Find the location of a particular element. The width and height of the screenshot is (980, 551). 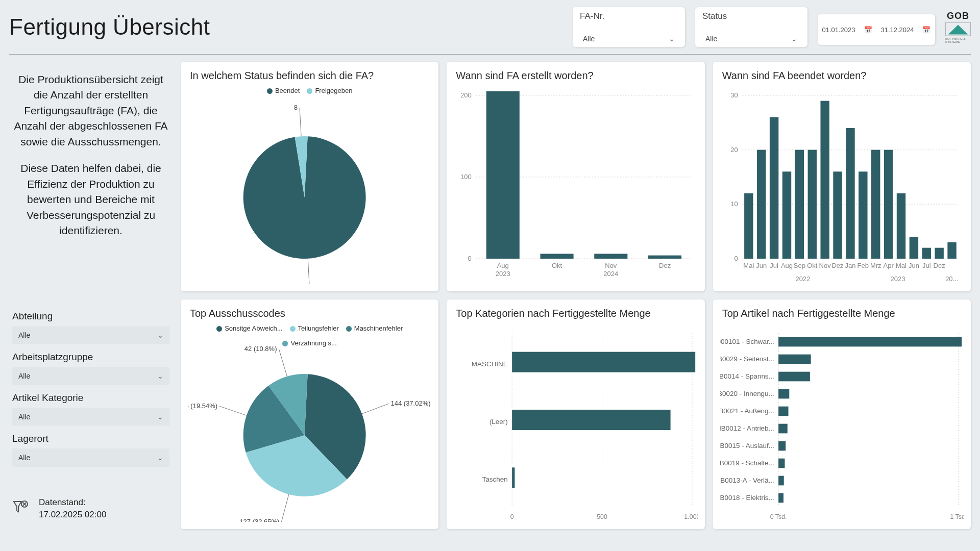

fa-nr-dropdown: FA-Nr. Alle ⌄ is located at coordinates (629, 27).